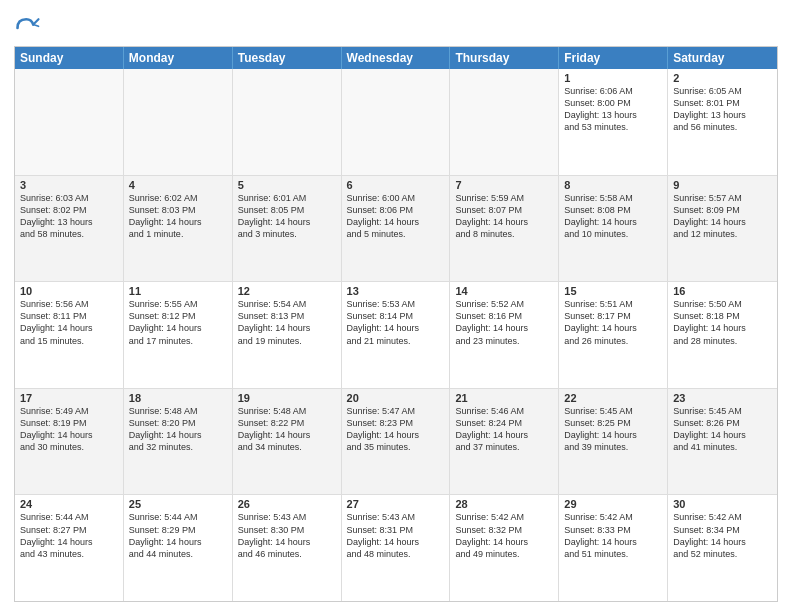 The width and height of the screenshot is (792, 612). What do you see at coordinates (70, 335) in the screenshot?
I see `cal-cell: 10Sunrise: 5:56 AM Sunset: 8:11 PM Dayli…` at bounding box center [70, 335].